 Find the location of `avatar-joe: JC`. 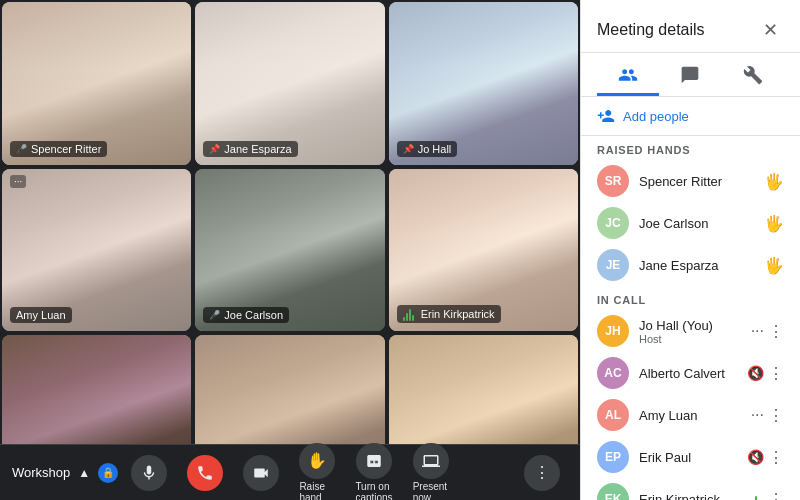

avatar-joe: JC is located at coordinates (613, 223).